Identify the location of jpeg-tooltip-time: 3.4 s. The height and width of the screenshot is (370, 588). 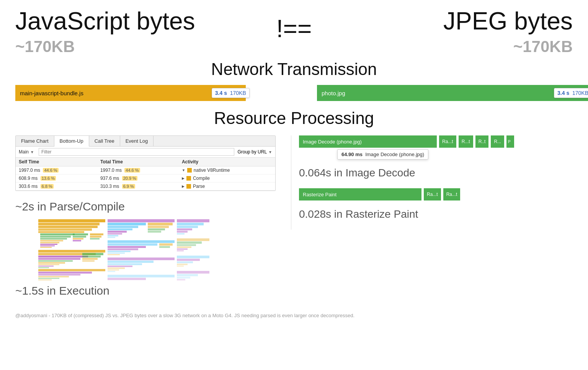
(564, 93).